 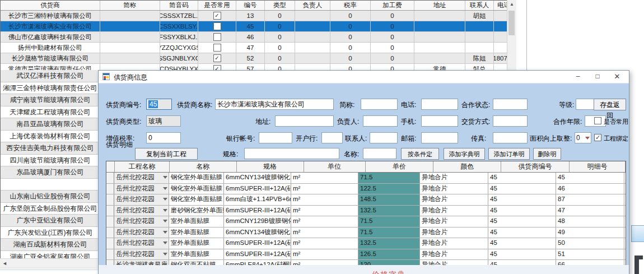 I want to click on locate-button: 按条件定位, so click(x=420, y=154).